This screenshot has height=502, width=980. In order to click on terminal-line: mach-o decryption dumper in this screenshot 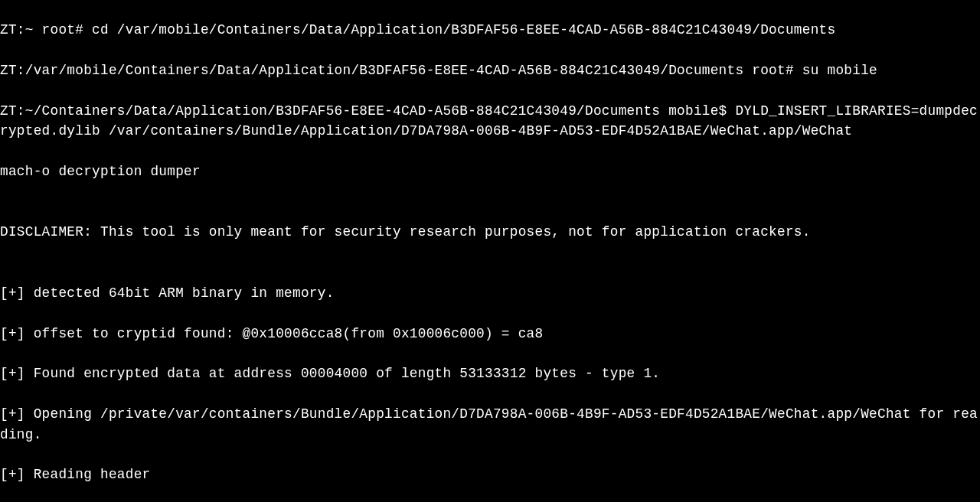, I will do `click(490, 171)`.